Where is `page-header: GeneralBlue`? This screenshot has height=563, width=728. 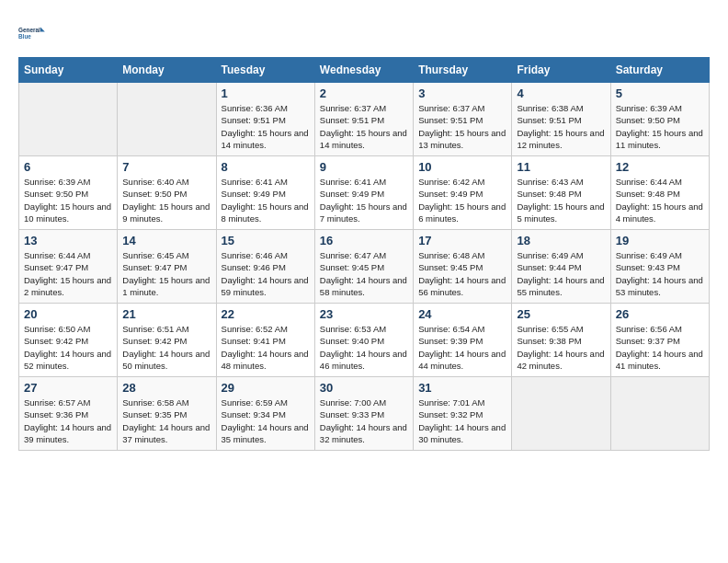 page-header: GeneralBlue is located at coordinates (364, 33).